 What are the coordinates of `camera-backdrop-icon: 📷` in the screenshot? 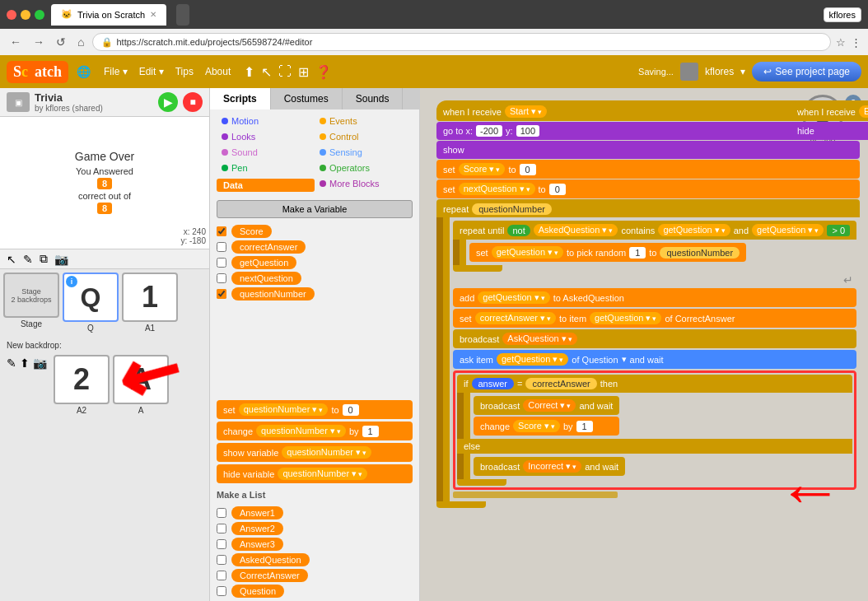 It's located at (40, 387).